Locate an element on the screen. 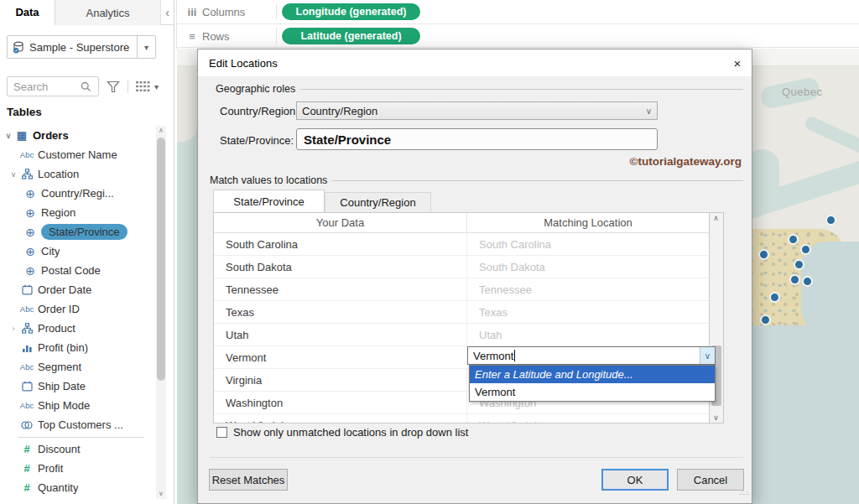  fields-tree: ∨ ▦ Orders Abc Customer Name ∨ Location … is located at coordinates (77, 312).